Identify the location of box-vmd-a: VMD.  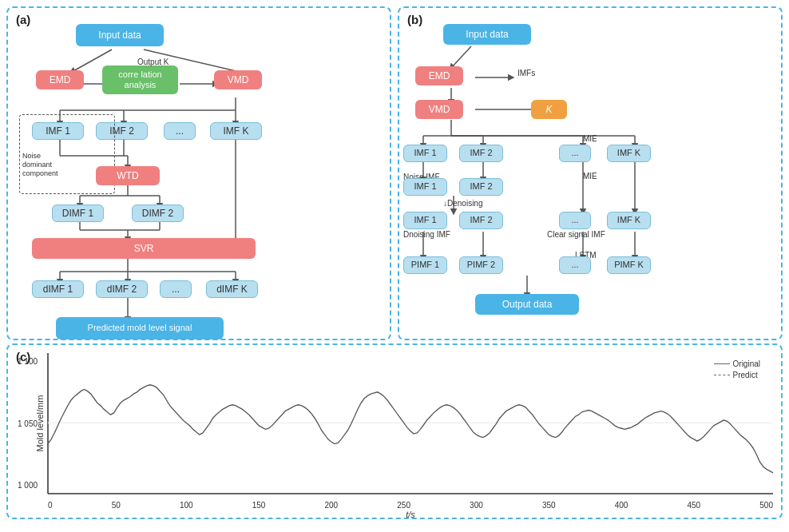
(238, 80).